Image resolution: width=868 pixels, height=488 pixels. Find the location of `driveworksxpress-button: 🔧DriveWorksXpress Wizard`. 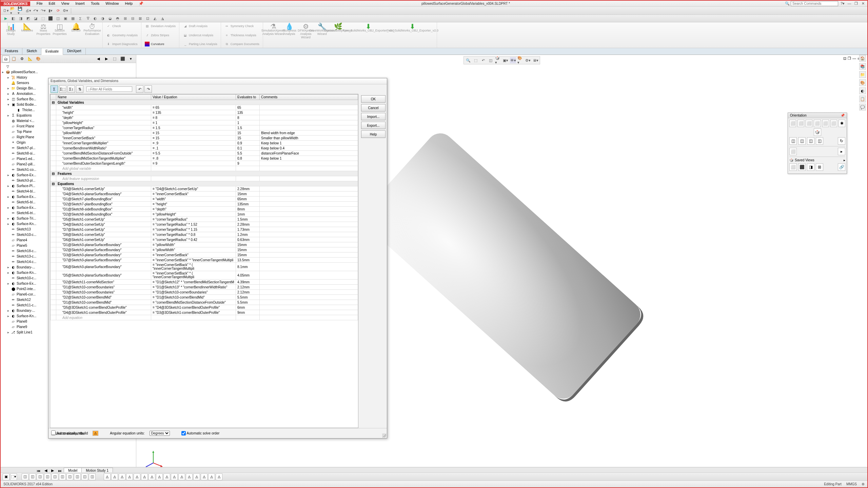

driveworksxpress-button: 🔧DriveWorksXpress Wizard is located at coordinates (322, 35).